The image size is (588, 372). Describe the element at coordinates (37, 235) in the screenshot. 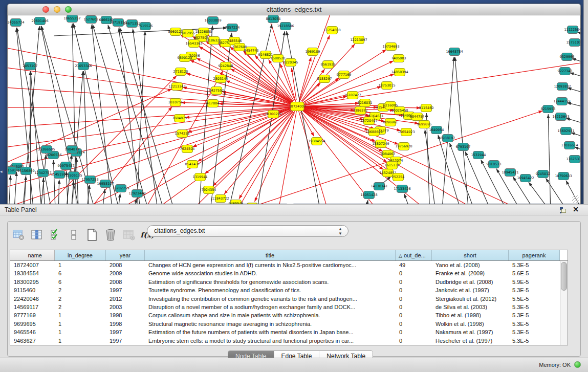

I see `table-column-icon` at that location.